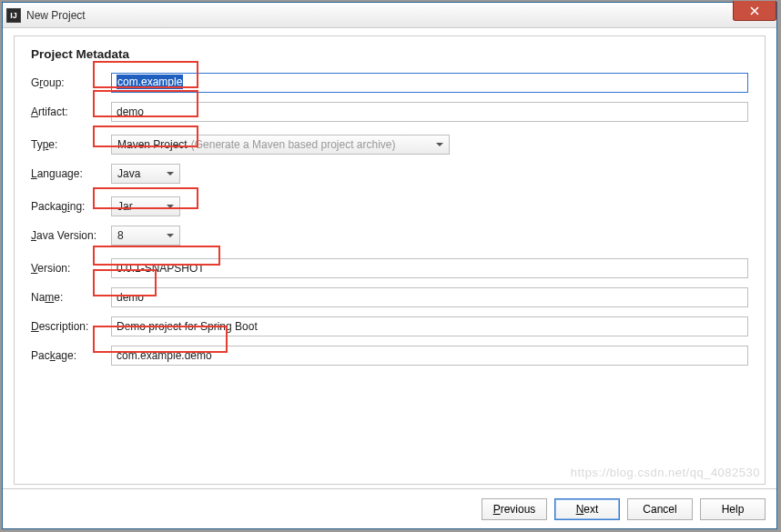 Image resolution: width=781 pixels, height=532 pixels. What do you see at coordinates (71, 174) in the screenshot?
I see `label-language: Language:` at bounding box center [71, 174].